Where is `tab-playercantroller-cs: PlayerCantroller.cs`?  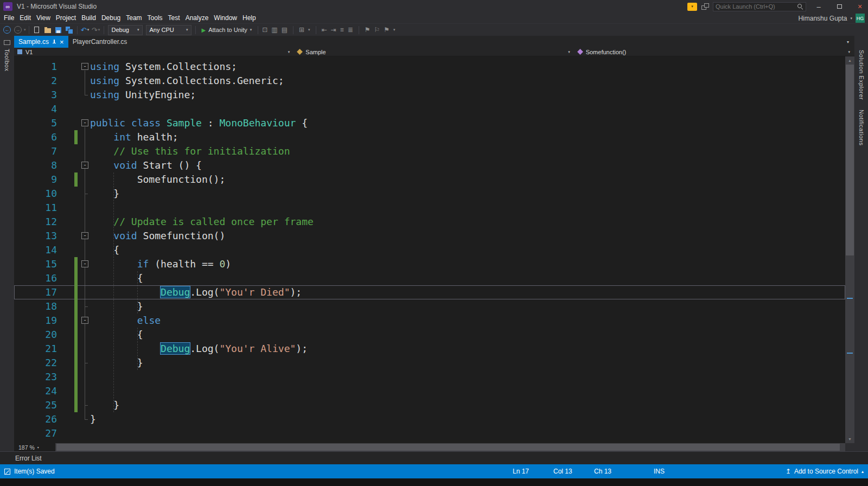
tab-playercantroller-cs: PlayerCantroller.cs is located at coordinates (100, 42).